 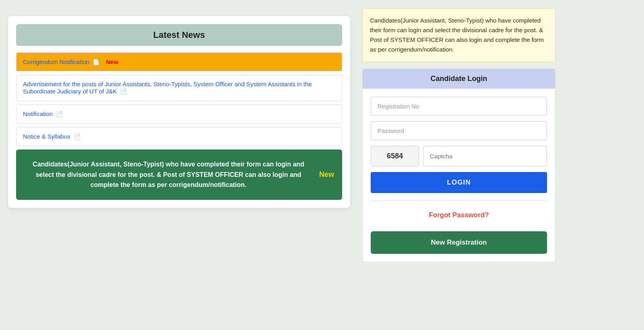 What do you see at coordinates (61, 62) in the screenshot?
I see `corrigendum-link: Corrigendum Notification 📄` at bounding box center [61, 62].